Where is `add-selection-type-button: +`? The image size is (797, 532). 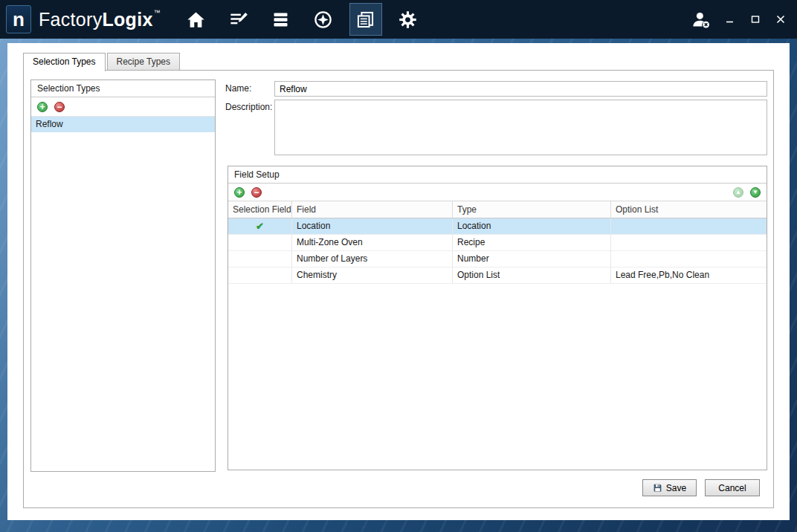 add-selection-type-button: + is located at coordinates (42, 107).